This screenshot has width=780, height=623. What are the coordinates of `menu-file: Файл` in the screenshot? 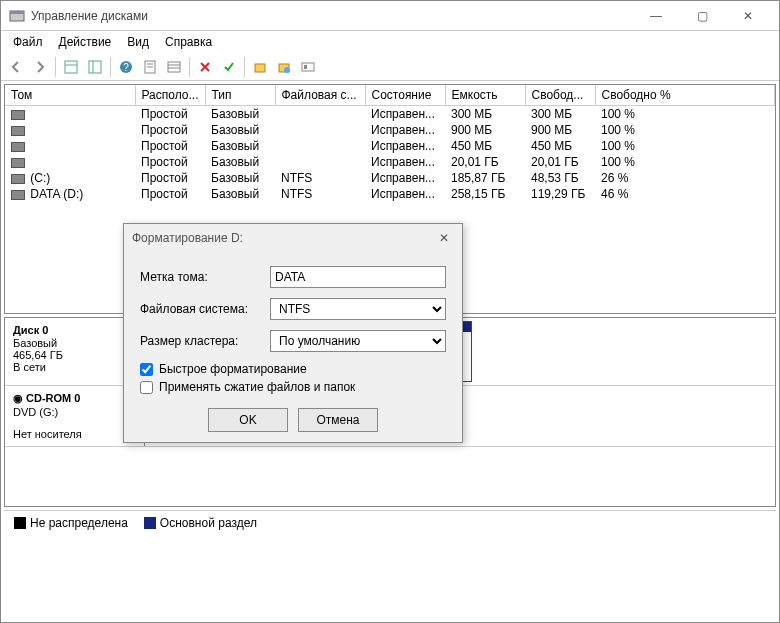 It's located at (28, 42).